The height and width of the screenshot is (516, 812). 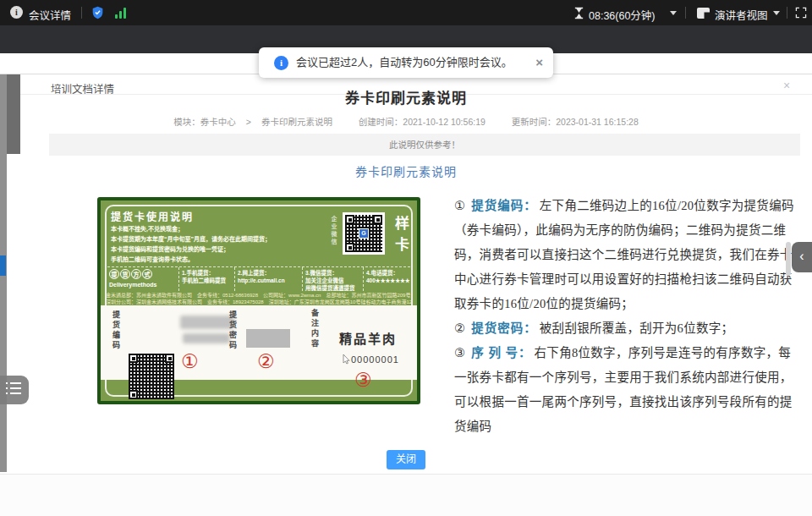 I want to click on card-scratch-panel, so click(x=268, y=338).